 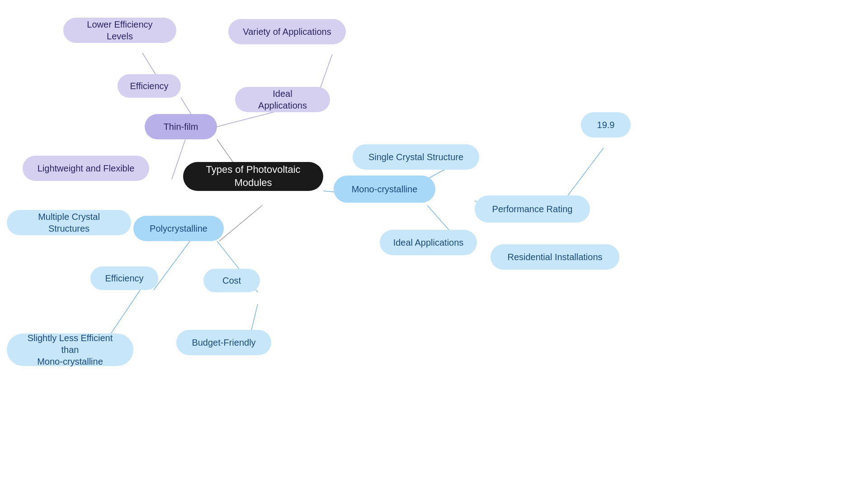 I want to click on rating-value-node: 19.9, so click(x=606, y=125).